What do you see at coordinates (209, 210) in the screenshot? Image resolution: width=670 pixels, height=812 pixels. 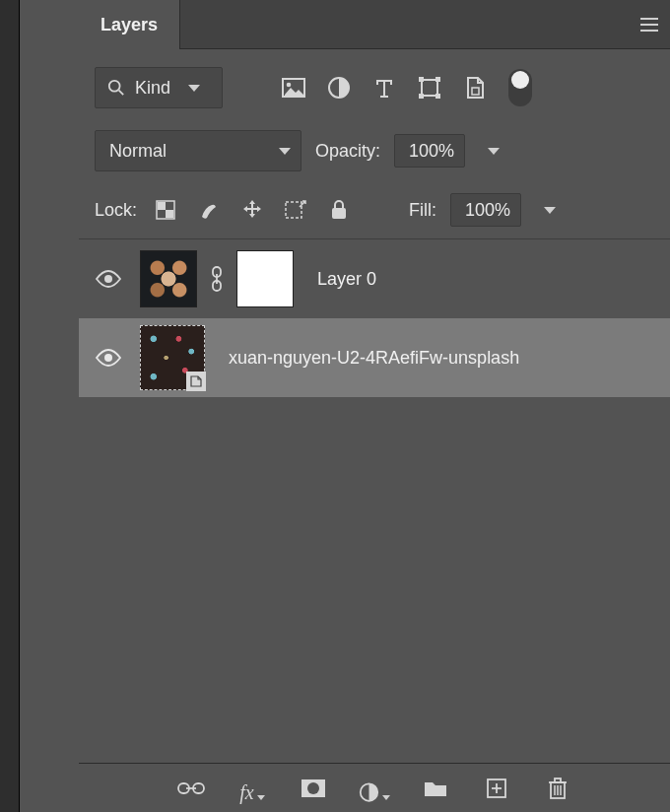 I see `lock-image-button` at bounding box center [209, 210].